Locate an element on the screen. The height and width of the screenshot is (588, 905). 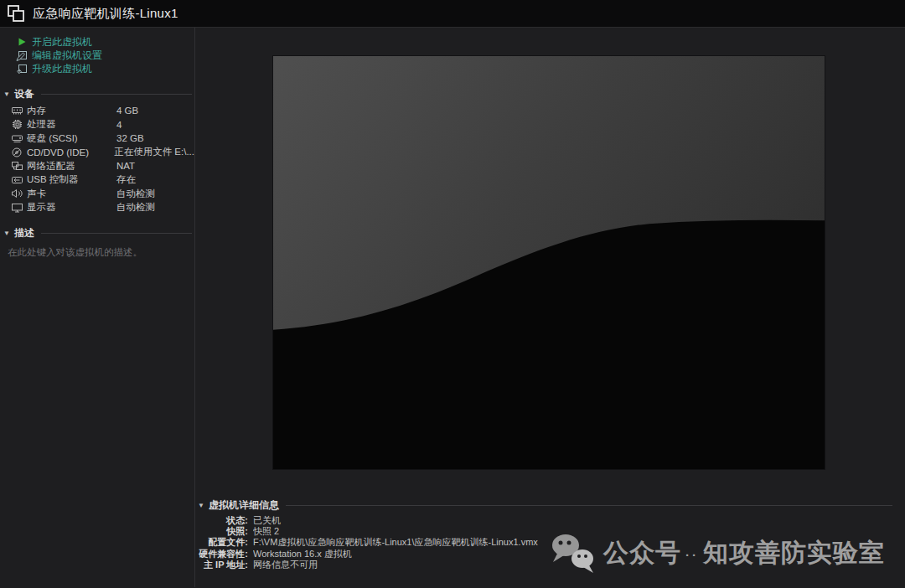
vm-action-links: 开启此虚拟机 编辑虚拟机设置 升级此虚拟机 is located at coordinates (105, 55).